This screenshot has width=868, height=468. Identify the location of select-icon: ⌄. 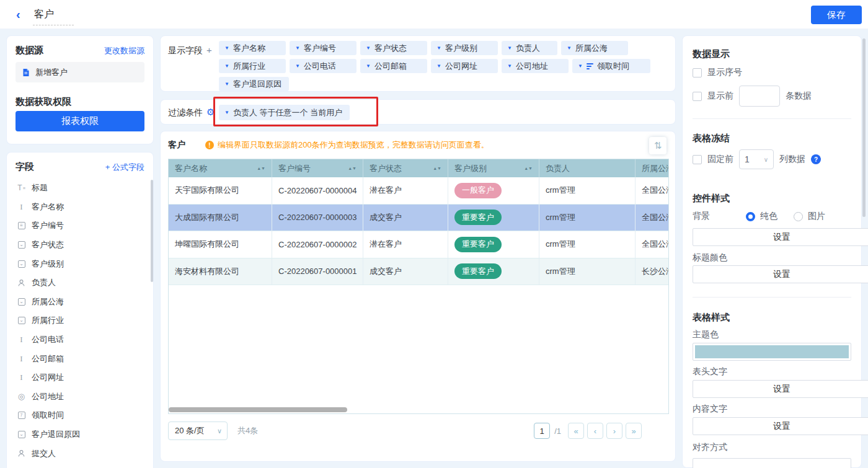
(21, 435).